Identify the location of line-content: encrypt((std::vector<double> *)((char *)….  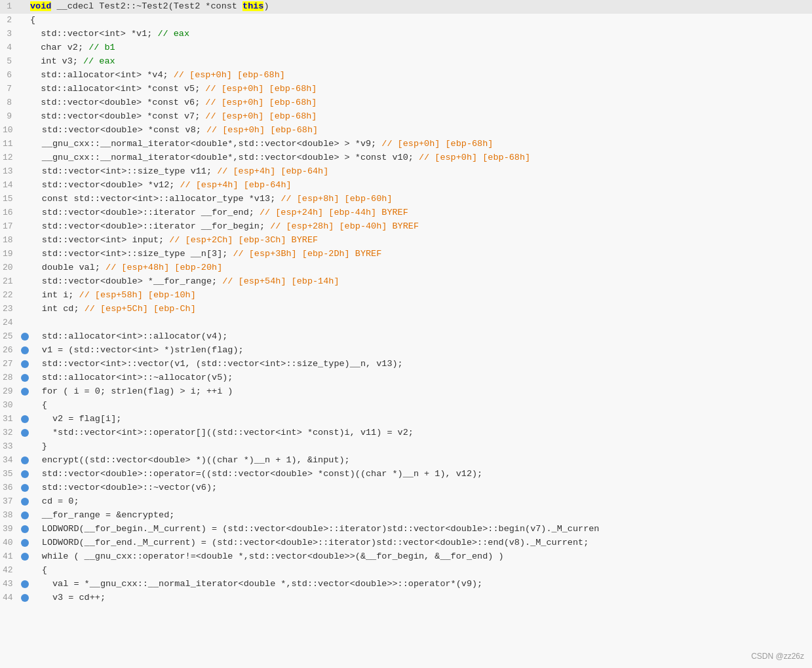
(422, 461).